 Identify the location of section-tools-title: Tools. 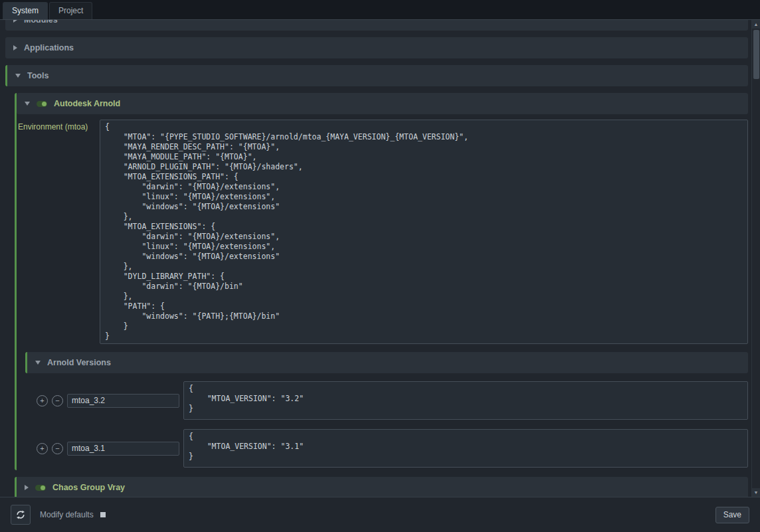
(38, 76).